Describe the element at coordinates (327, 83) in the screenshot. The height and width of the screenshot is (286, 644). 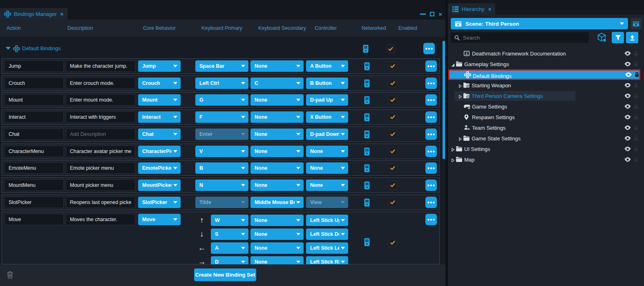
I see `controller-dropdown: B Button` at that location.